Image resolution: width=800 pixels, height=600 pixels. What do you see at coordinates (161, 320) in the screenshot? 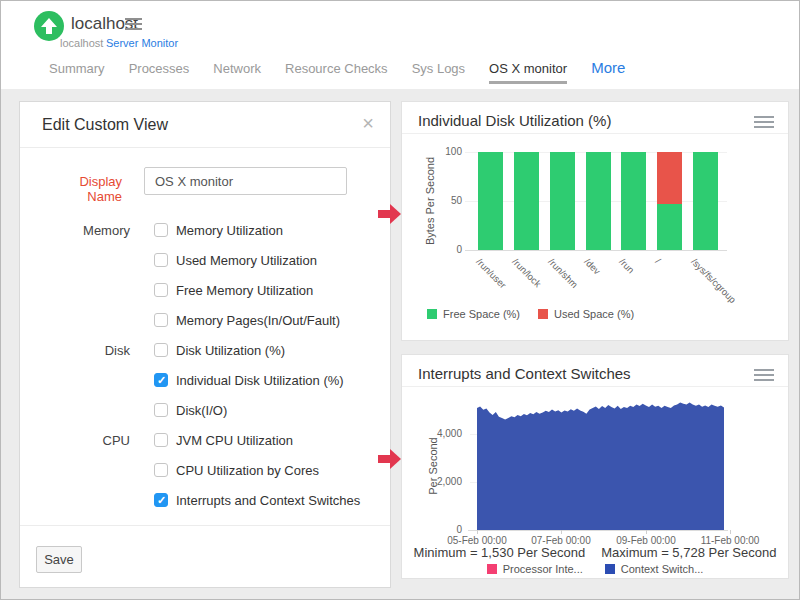
I see `checkbox-memory-pages-in-out-fault` at bounding box center [161, 320].